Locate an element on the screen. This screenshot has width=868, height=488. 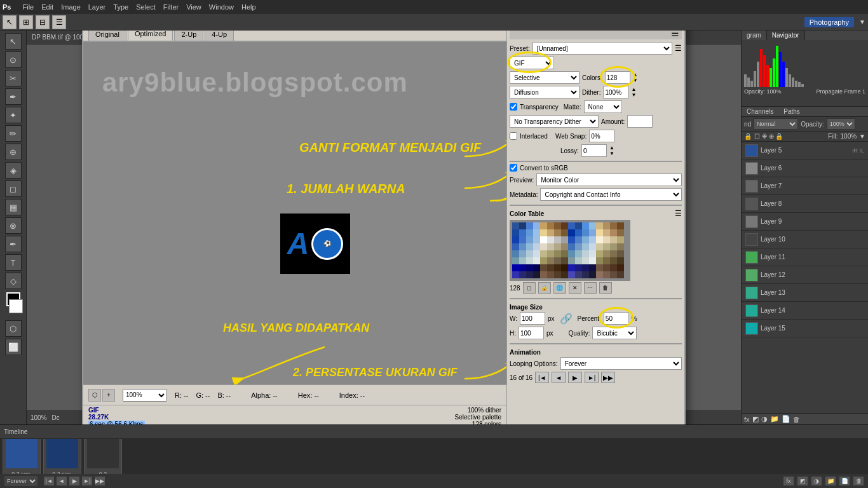
tool-clone: ⊕ is located at coordinates (13, 152).